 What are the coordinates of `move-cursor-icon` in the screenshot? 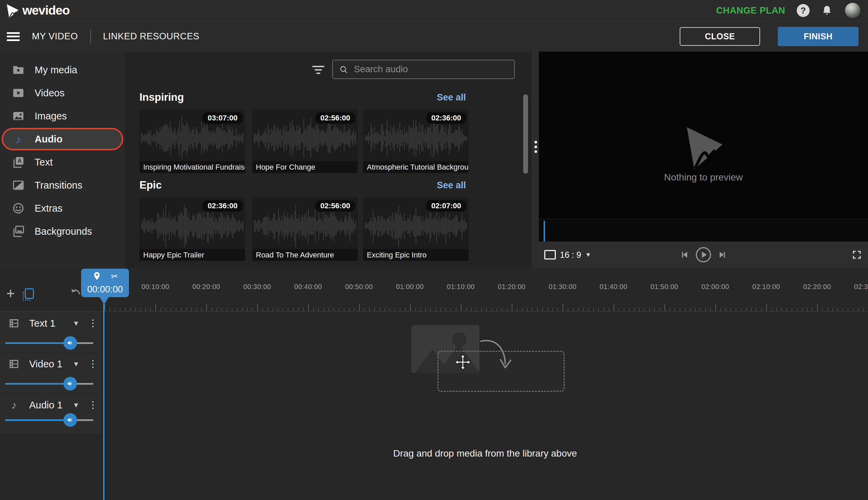 It's located at (463, 363).